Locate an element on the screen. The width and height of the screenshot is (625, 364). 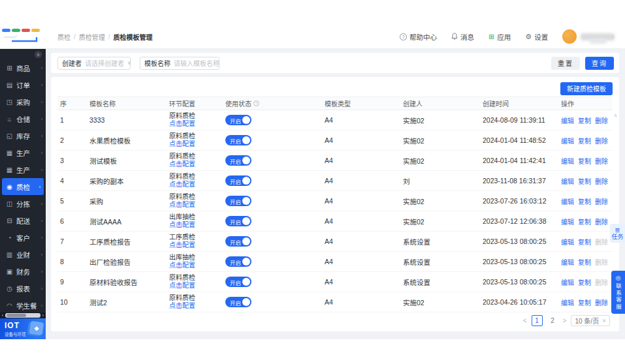
page-button-1: 1 is located at coordinates (537, 321).